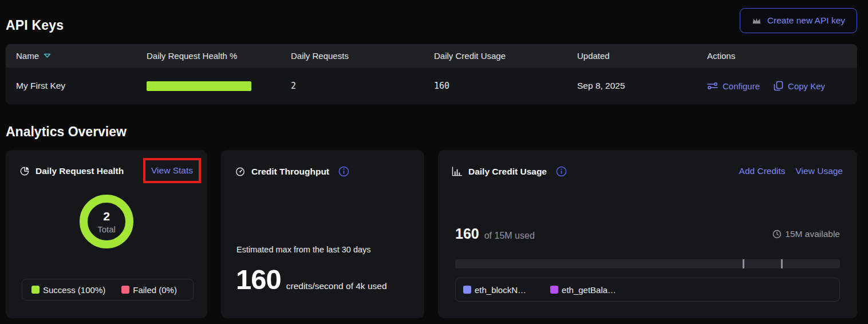 This screenshot has width=868, height=324. Describe the element at coordinates (819, 171) in the screenshot. I see `view-usage-link: View Usage` at that location.